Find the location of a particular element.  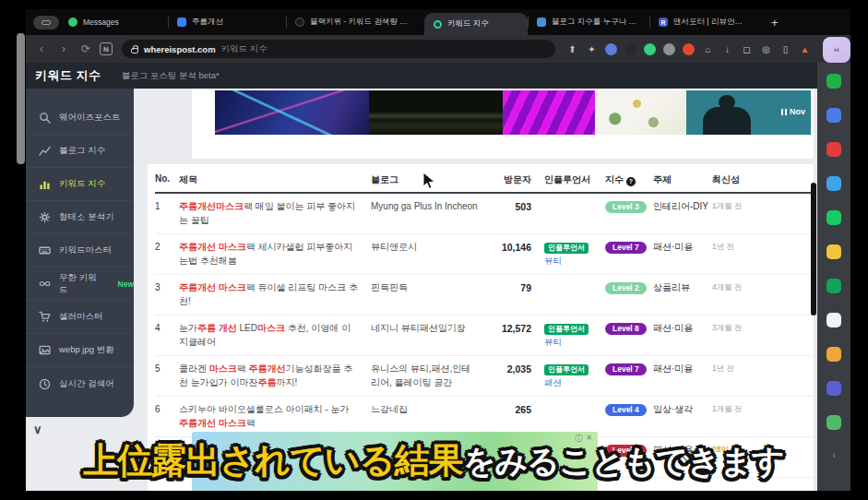

url-host: whereispost.com is located at coordinates (180, 50).